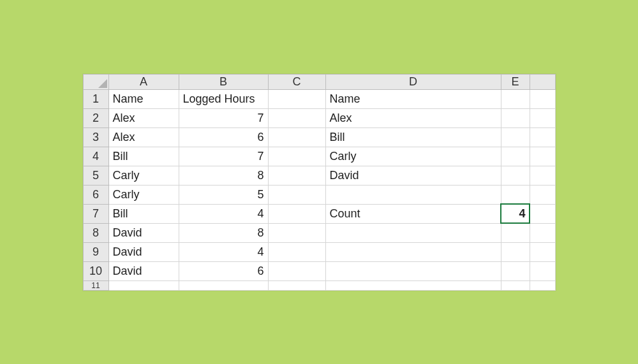 The height and width of the screenshot is (364, 638). I want to click on row-header-1: 1, so click(96, 99).